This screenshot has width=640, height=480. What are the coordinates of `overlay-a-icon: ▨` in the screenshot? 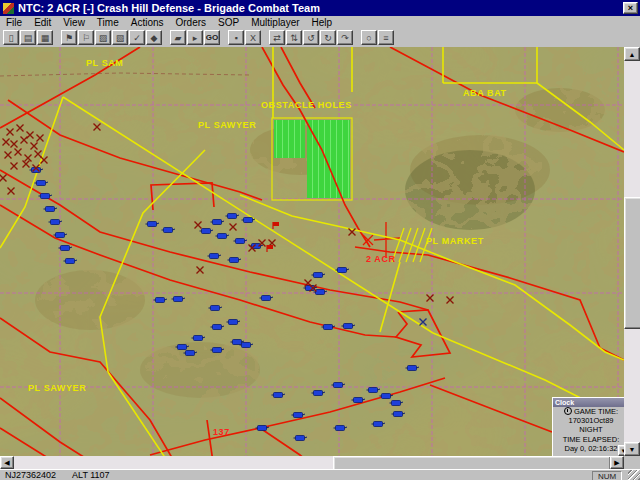 It's located at (103, 38).